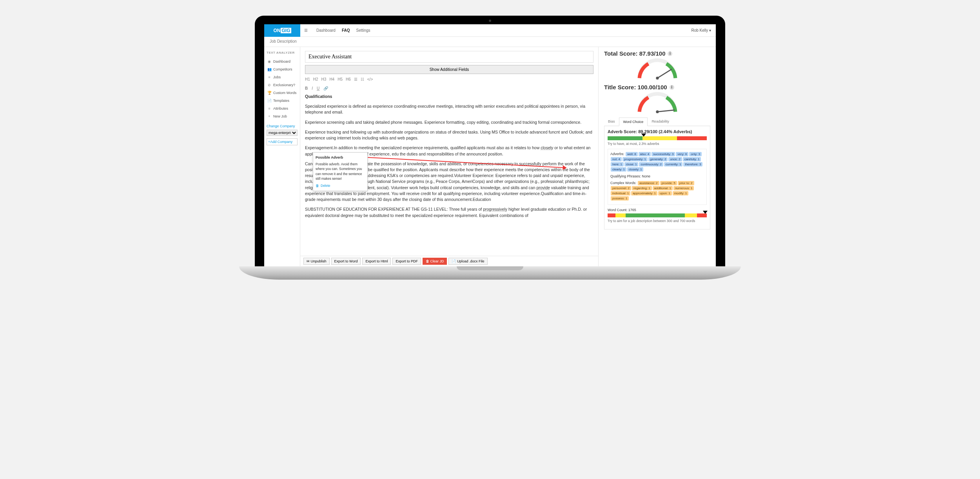  I want to click on sidebar-item-attributes: ≡Attributes, so click(282, 108).